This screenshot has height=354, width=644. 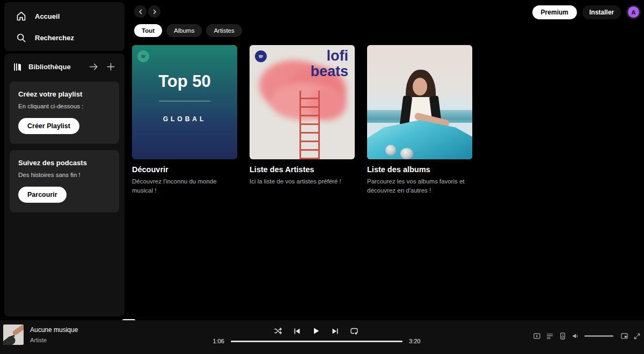 I want to click on miniplayer-icon, so click(x=625, y=336).